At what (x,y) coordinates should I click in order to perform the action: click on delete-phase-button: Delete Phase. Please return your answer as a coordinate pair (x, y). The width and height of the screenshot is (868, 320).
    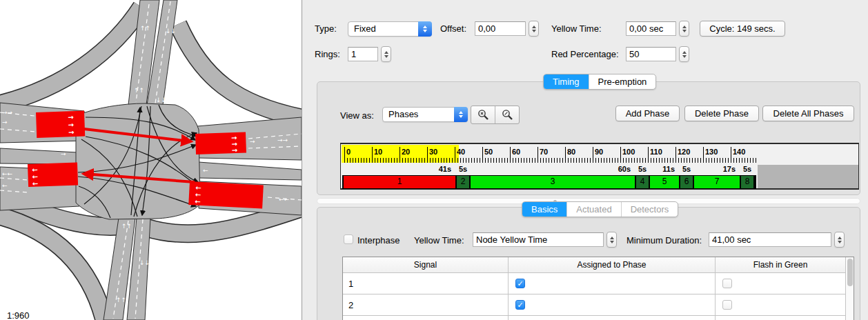
    Looking at the image, I should click on (722, 113).